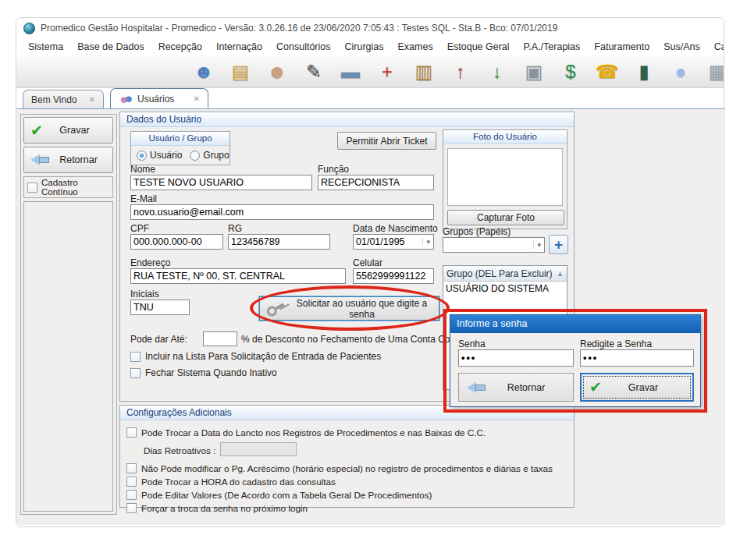  I want to click on trocar-hora-checkbox, so click(131, 482).